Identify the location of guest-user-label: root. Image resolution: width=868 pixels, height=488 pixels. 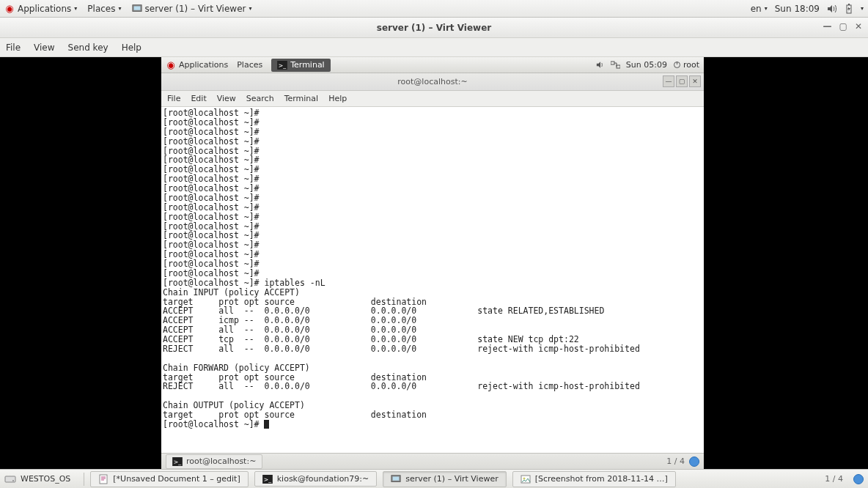
(691, 64).